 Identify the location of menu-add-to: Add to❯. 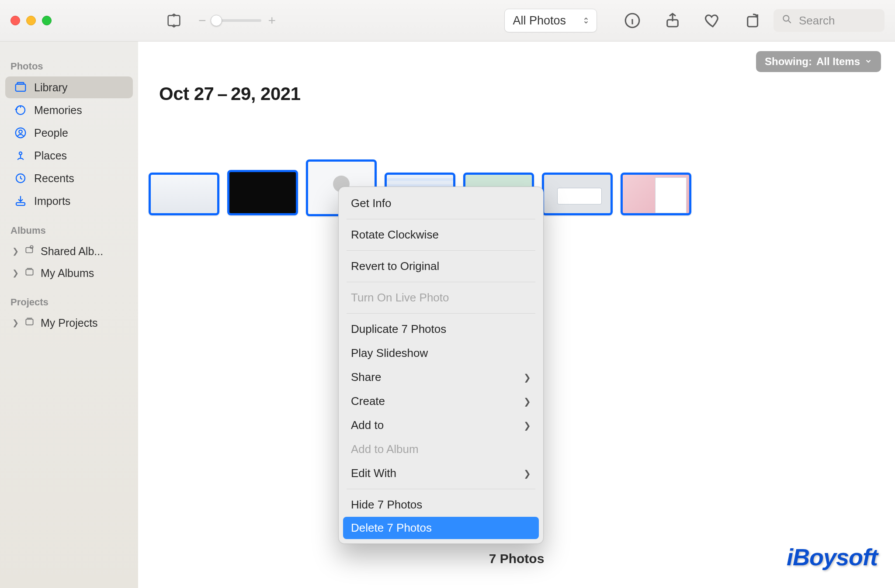
(441, 425).